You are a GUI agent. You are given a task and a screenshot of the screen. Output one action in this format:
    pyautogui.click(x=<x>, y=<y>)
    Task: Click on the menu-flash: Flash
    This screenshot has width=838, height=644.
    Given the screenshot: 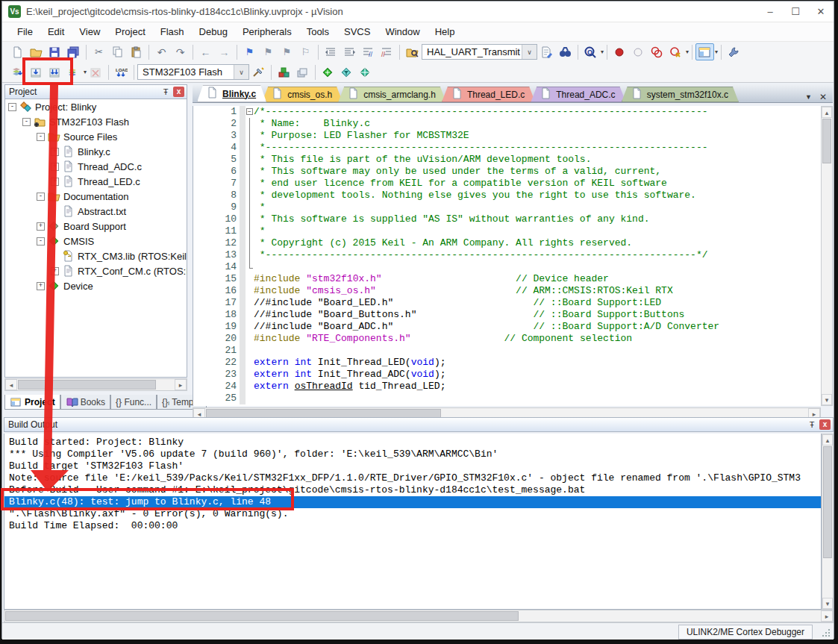 What is the action you would take?
    pyautogui.click(x=172, y=31)
    